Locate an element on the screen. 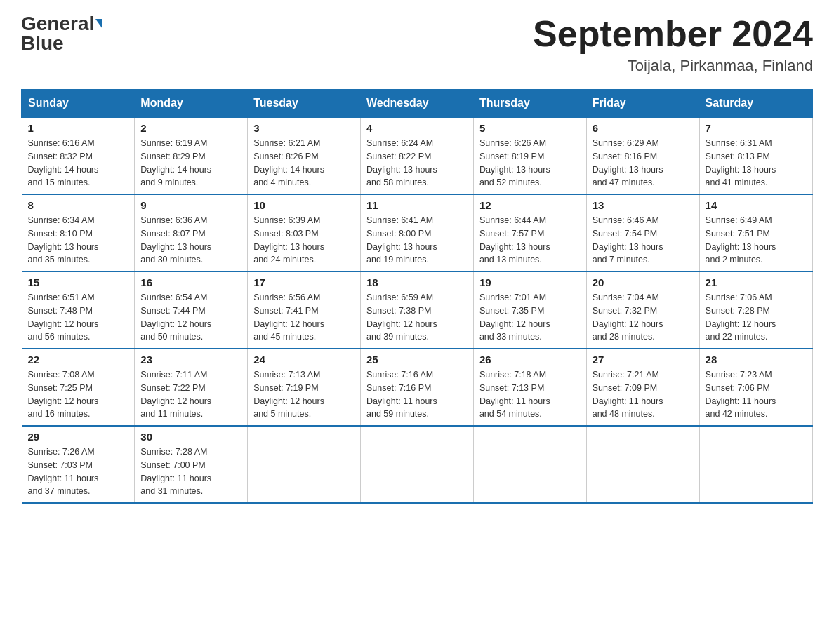  day-number: 12 is located at coordinates (530, 205).